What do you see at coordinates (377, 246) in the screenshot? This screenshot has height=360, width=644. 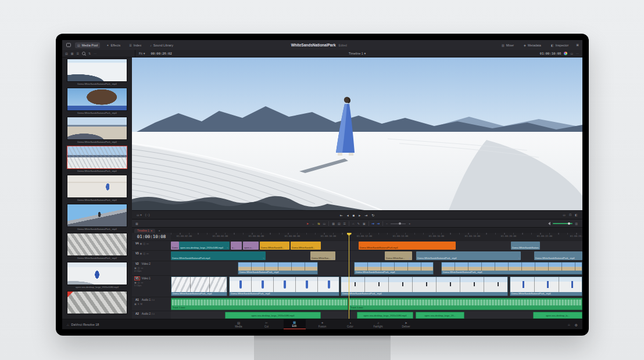 I see `track-v4: Demo open-sea-desktop_large_1920x1080.mp…` at bounding box center [377, 246].